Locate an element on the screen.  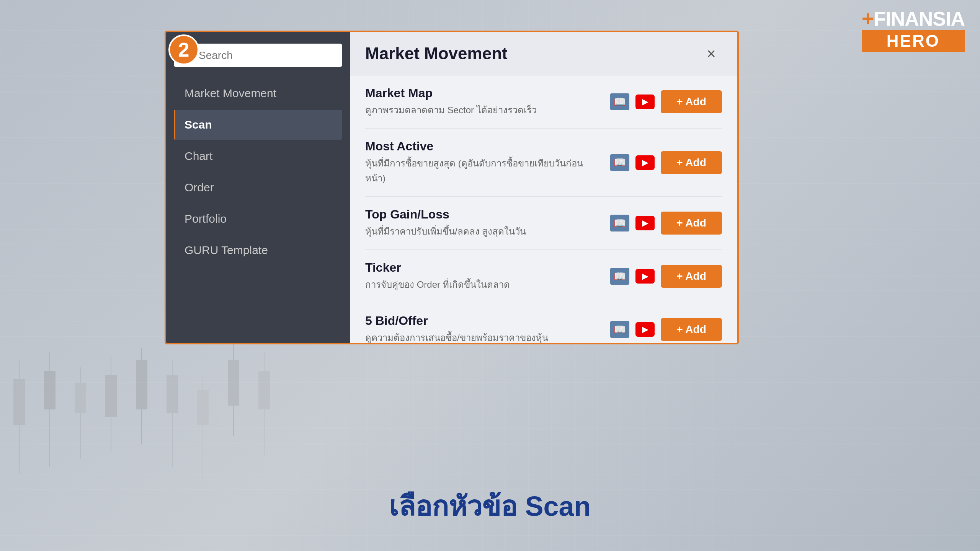
item-info-ticker: Ticker การจับคู่ของ Order ที่เกิดขึ้นในต… is located at coordinates (484, 276).